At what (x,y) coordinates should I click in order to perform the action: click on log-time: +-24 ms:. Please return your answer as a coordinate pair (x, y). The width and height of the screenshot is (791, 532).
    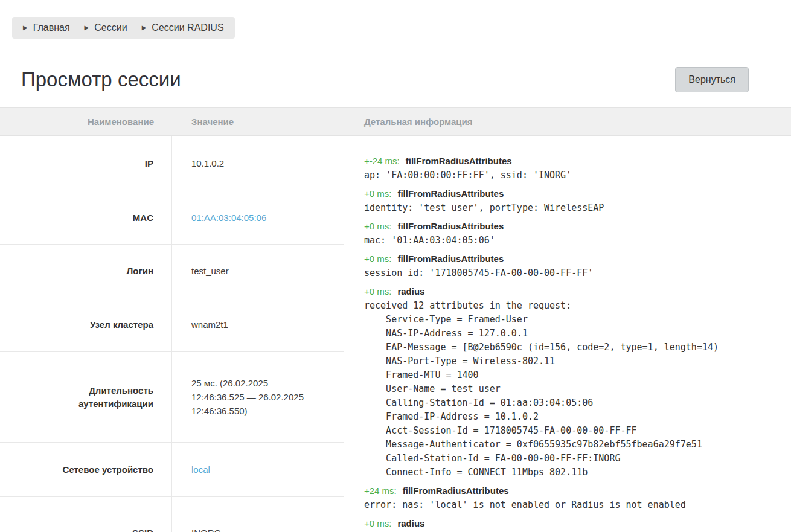
    Looking at the image, I should click on (382, 161).